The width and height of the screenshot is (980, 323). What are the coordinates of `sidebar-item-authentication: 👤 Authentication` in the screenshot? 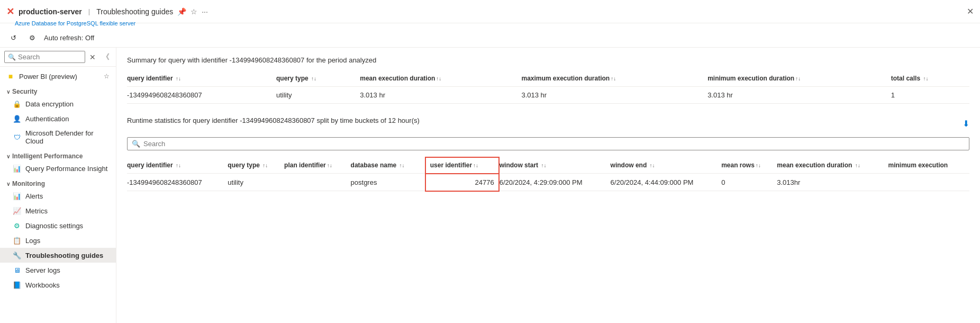 It's located at (58, 119).